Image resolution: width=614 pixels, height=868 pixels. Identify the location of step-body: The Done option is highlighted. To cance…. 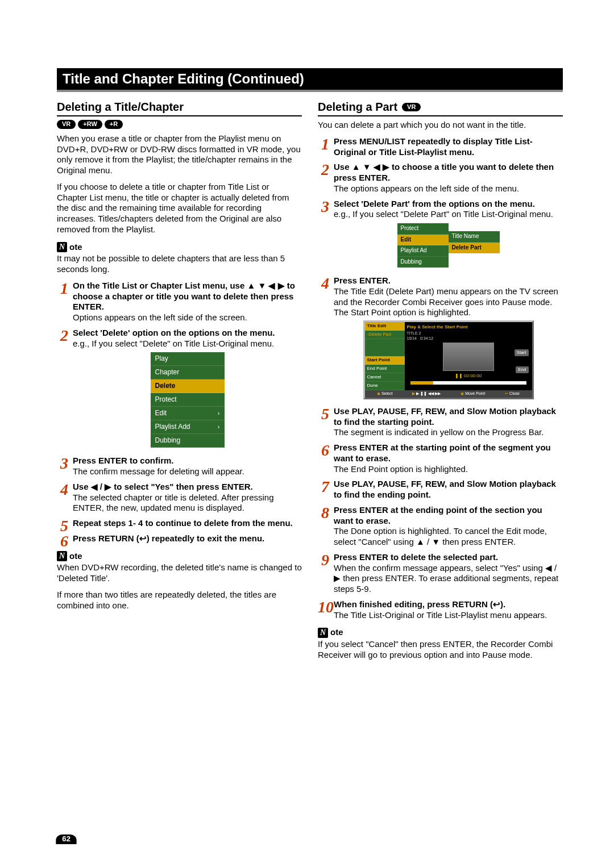
(448, 537).